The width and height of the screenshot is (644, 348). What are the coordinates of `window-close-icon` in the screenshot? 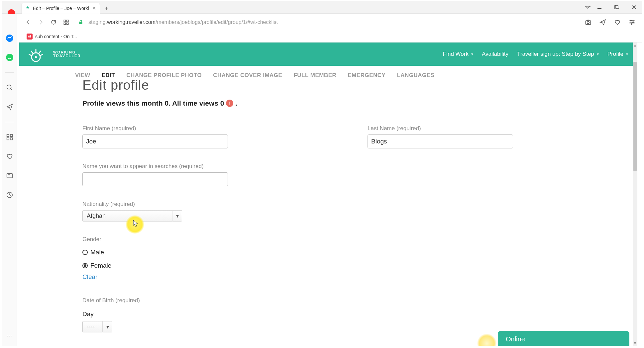 It's located at (634, 7).